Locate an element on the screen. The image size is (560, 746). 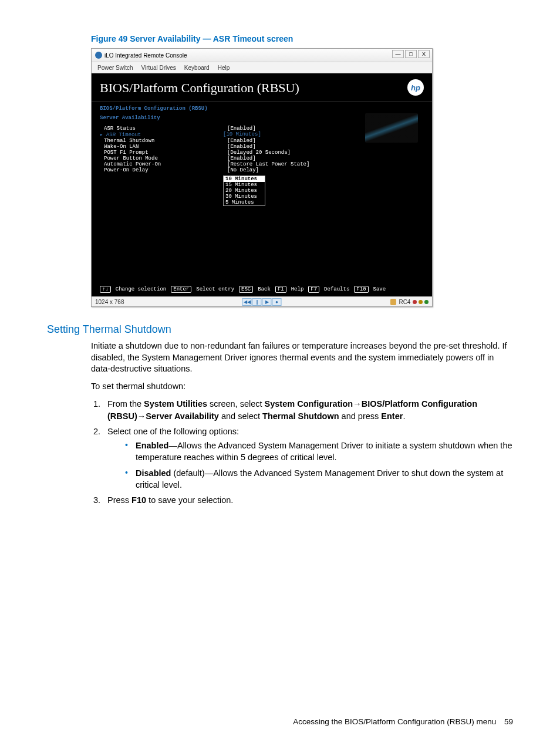
media-controls: ◀◀ ‖ ▶ ● is located at coordinates (262, 302).